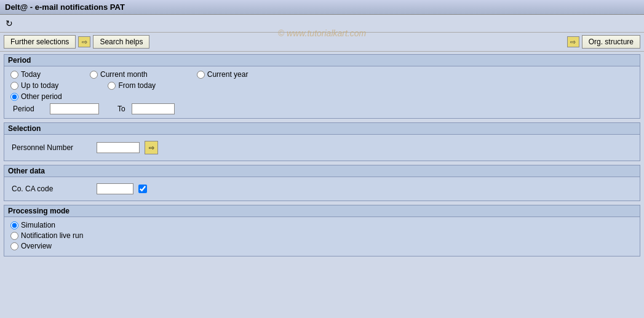  I want to click on toolbar-icon: ↻, so click(9, 23).